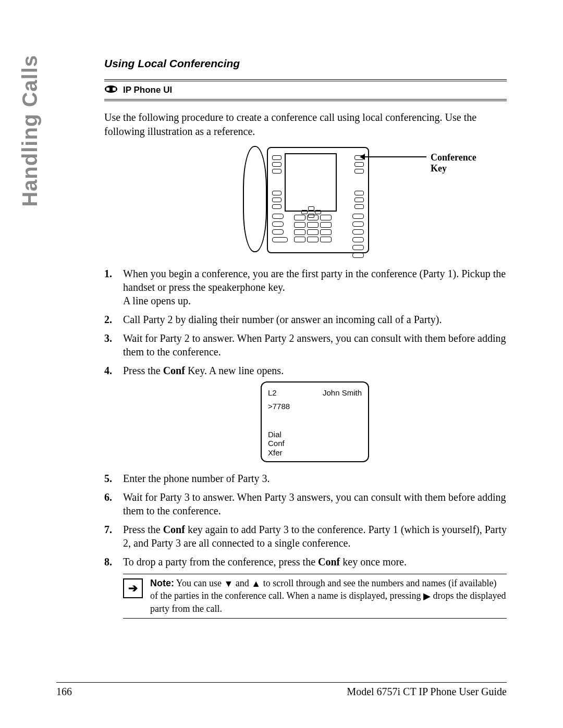 This screenshot has width=563, height=728. I want to click on step-7-pre: Press the, so click(143, 529).